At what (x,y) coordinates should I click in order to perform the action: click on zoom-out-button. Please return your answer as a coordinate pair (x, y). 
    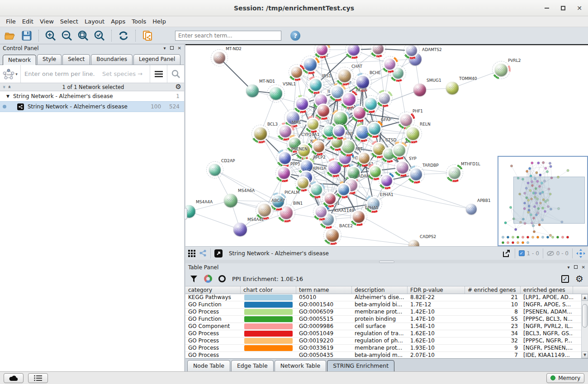
    Looking at the image, I should click on (67, 36).